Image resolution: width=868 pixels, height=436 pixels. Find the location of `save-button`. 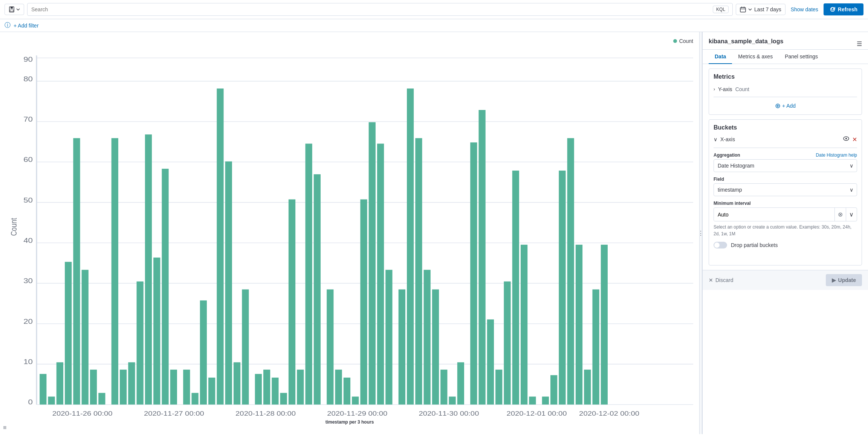

save-button is located at coordinates (14, 9).